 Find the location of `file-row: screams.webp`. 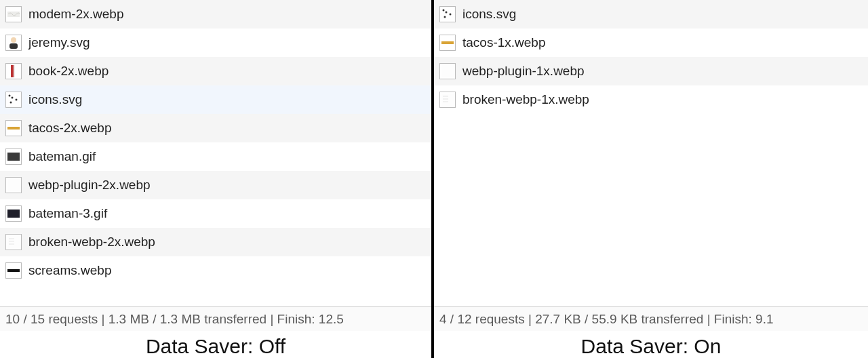

file-row: screams.webp is located at coordinates (216, 271).